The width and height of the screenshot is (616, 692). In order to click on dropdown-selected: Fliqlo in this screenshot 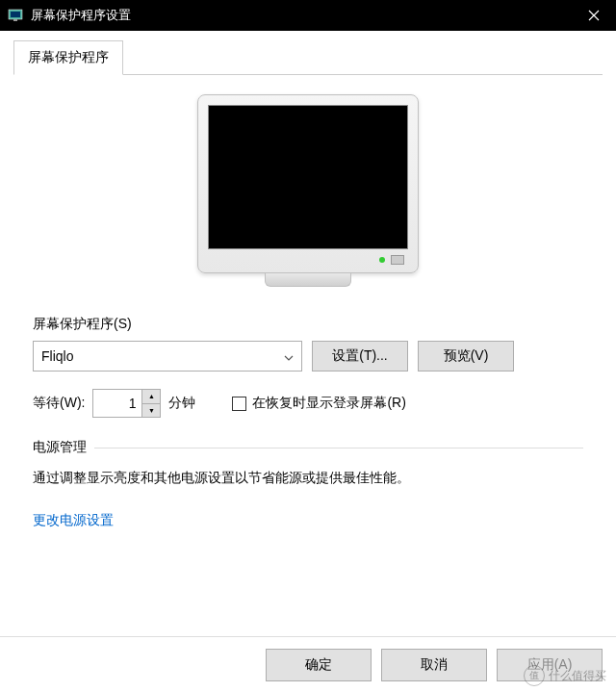, I will do `click(163, 356)`.